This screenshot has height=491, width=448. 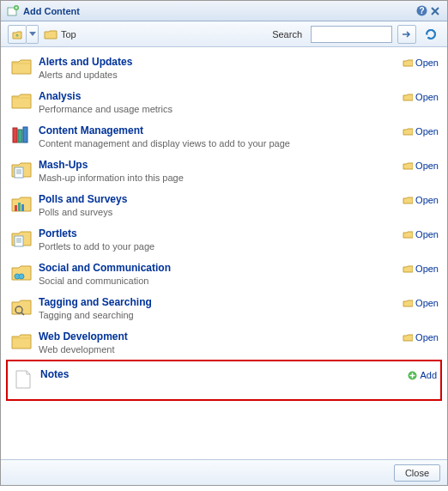 What do you see at coordinates (218, 205) in the screenshot?
I see `item-body: Polls and SurveysPolls and surveys` at bounding box center [218, 205].